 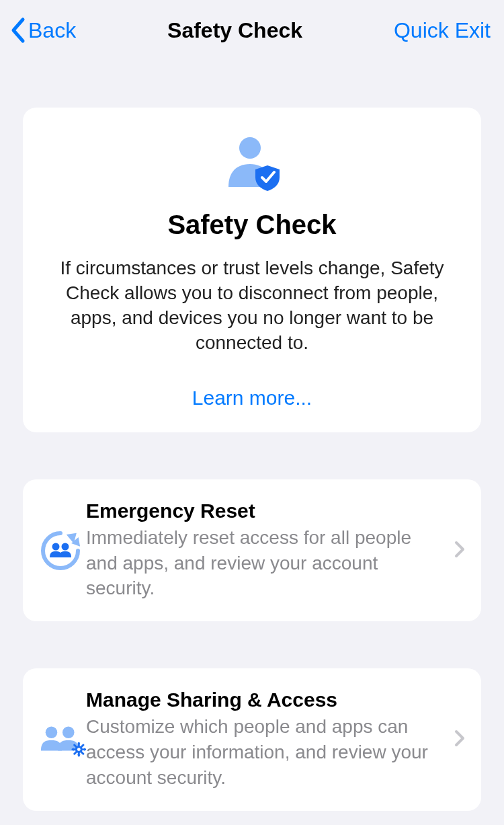 I want to click on option-description: Customize which people and apps can acce…, so click(x=267, y=752).